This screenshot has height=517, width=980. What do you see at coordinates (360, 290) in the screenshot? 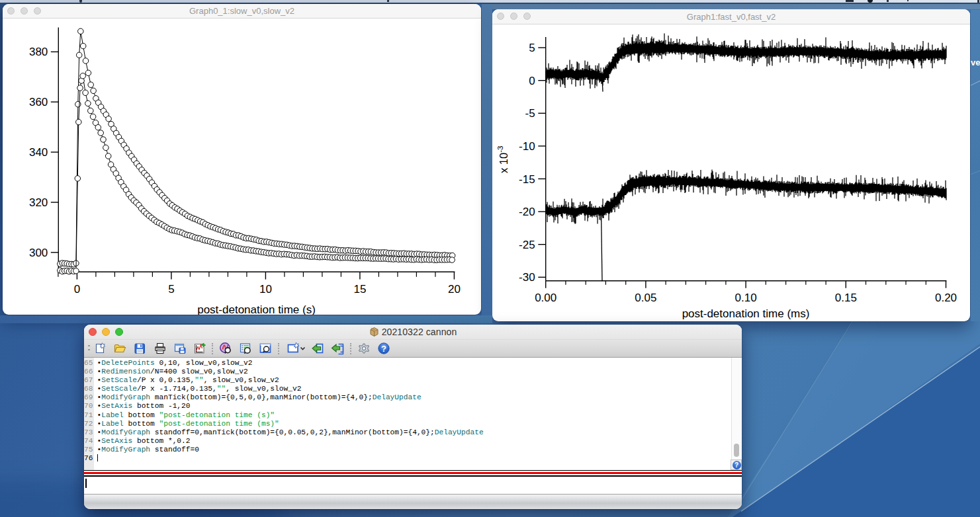
I see `svg-text: 15` at bounding box center [360, 290].